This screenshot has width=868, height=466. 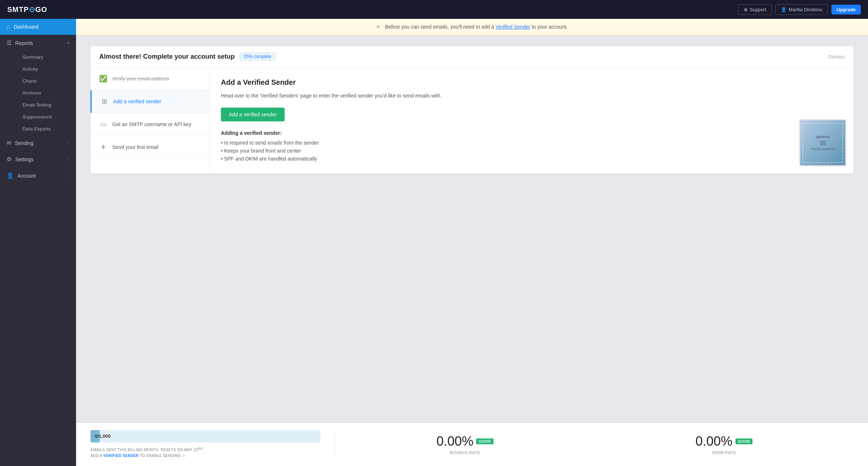 I want to click on add-sender-button: Add a verified sender, so click(x=253, y=115).